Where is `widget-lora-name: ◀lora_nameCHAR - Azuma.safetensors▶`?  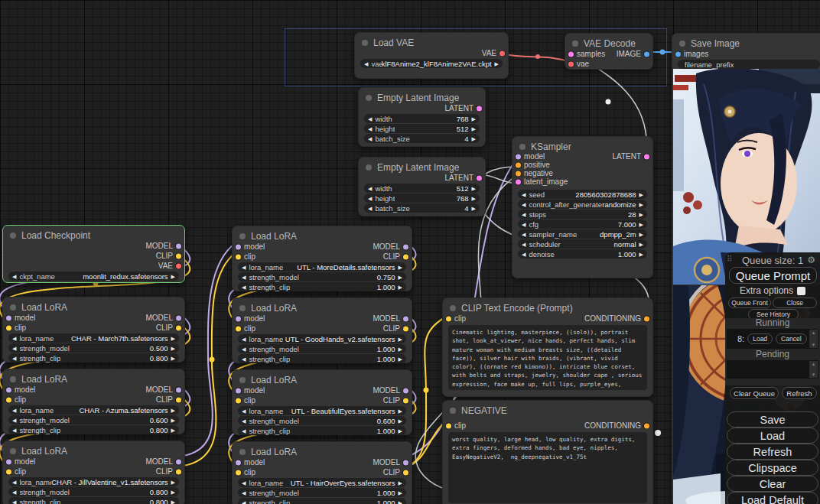
widget-lora-name: ◀lora_nameCHAR - Azuma.safetensors▶ is located at coordinates (93, 410).